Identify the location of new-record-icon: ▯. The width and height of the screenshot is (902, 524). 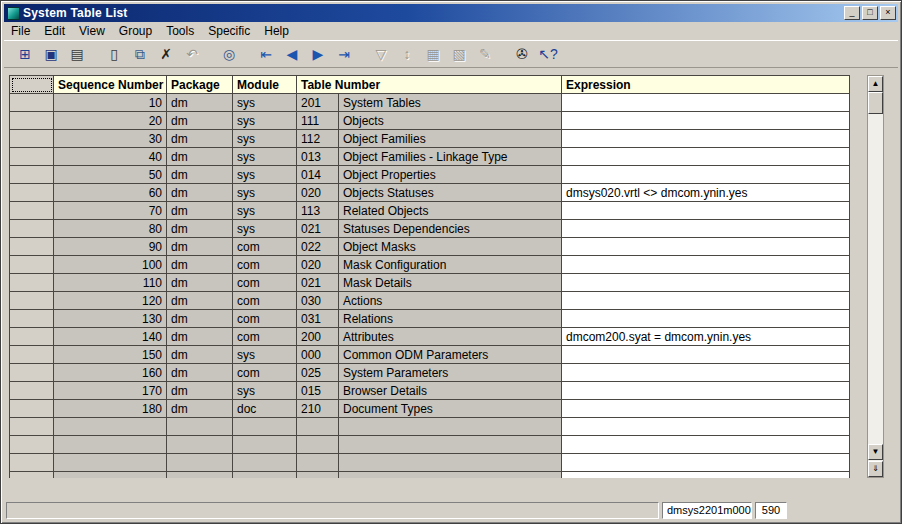
(114, 54).